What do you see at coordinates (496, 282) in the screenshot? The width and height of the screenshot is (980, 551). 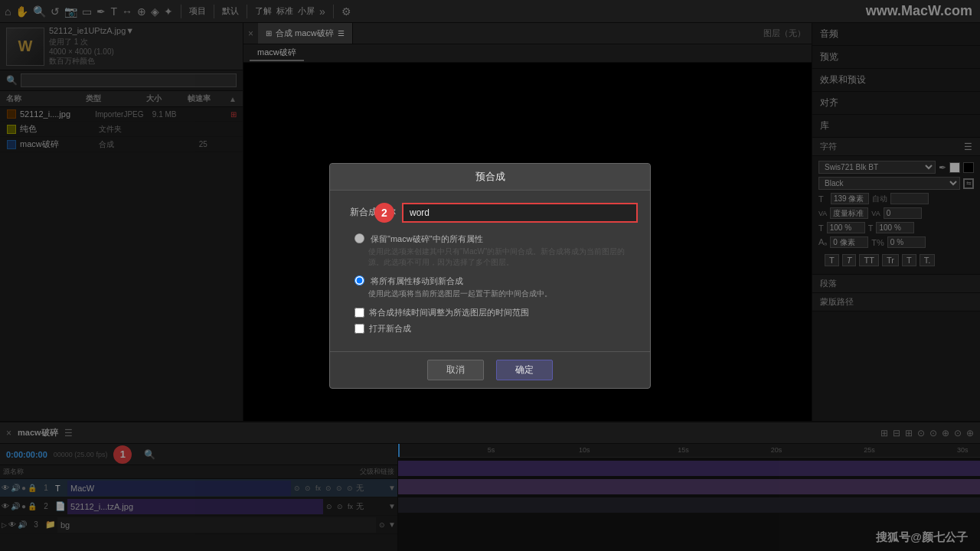 I see `dialog-option-2-row: 将所有属性移动到新合成` at bounding box center [496, 282].